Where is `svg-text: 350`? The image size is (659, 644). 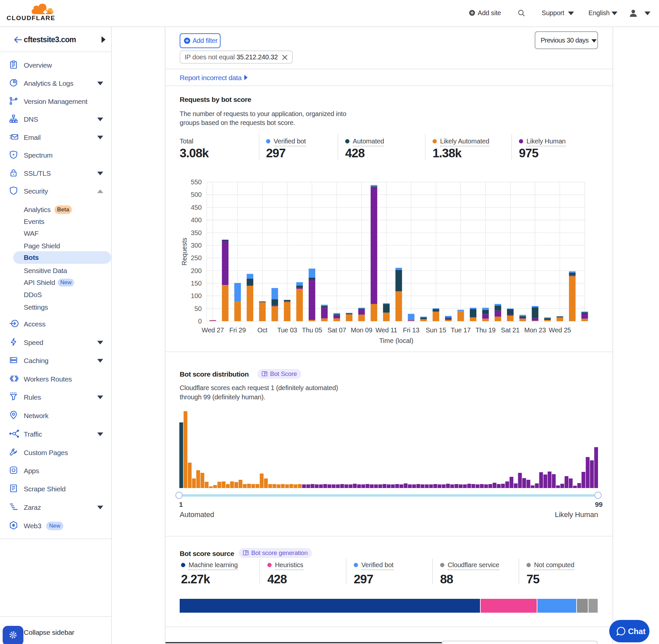
svg-text: 350 is located at coordinates (196, 233).